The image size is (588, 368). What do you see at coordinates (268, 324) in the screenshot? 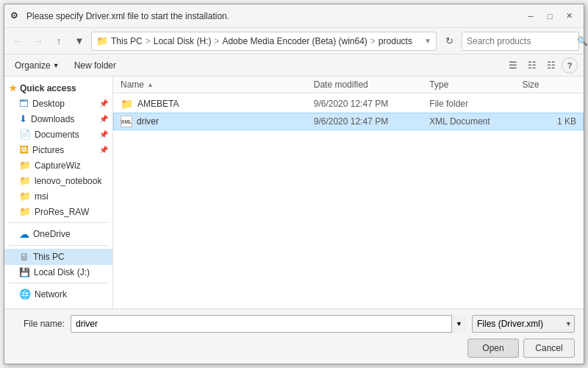
I see `filename-input` at bounding box center [268, 324].